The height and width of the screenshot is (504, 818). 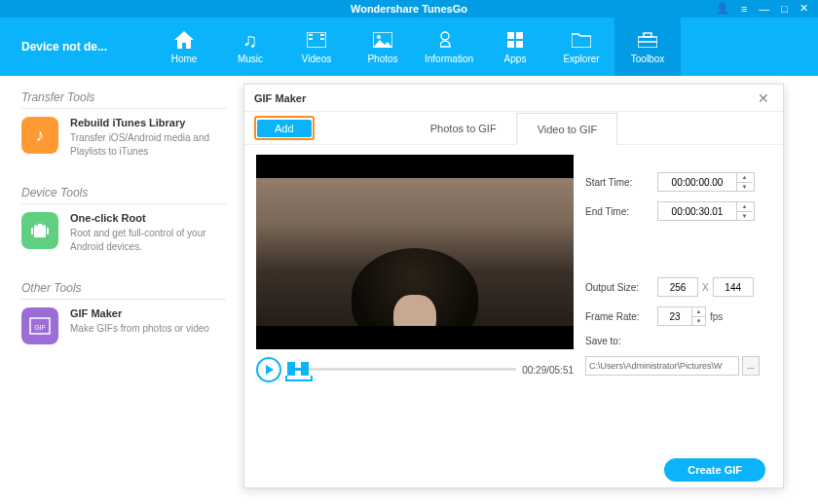 What do you see at coordinates (40, 326) in the screenshot?
I see `gif-icon: GIF` at bounding box center [40, 326].